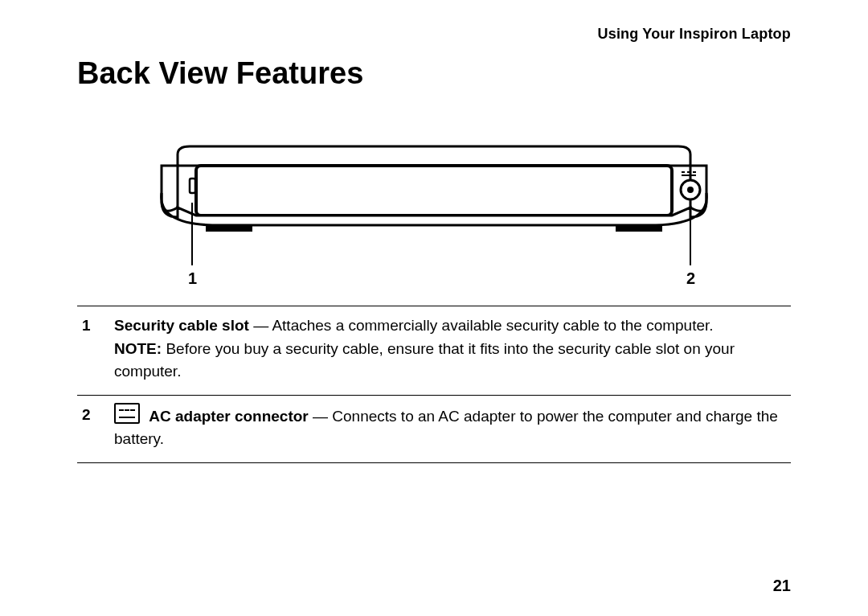 This screenshot has height=616, width=868. Describe the element at coordinates (782, 585) in the screenshot. I see `page-number: 21` at that location.